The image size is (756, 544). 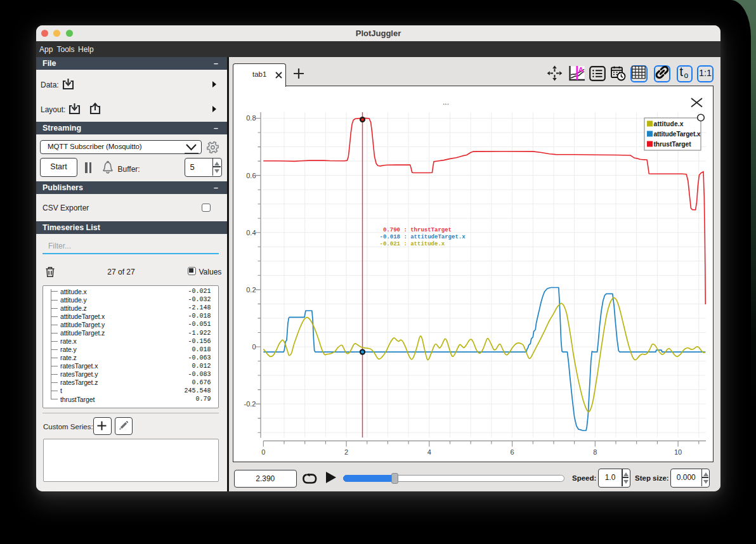 What do you see at coordinates (250, 404) in the screenshot?
I see `svg-text: -0.2` at bounding box center [250, 404].